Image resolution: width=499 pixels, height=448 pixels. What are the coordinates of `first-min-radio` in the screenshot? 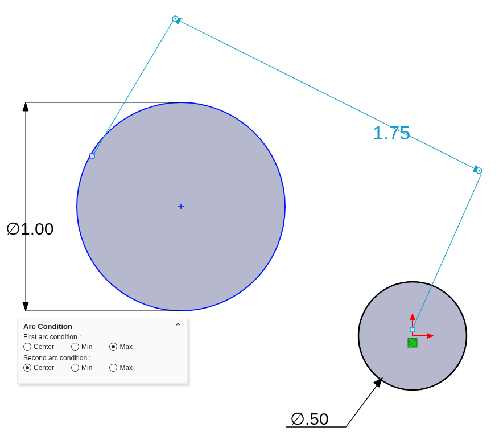 It's located at (75, 347).